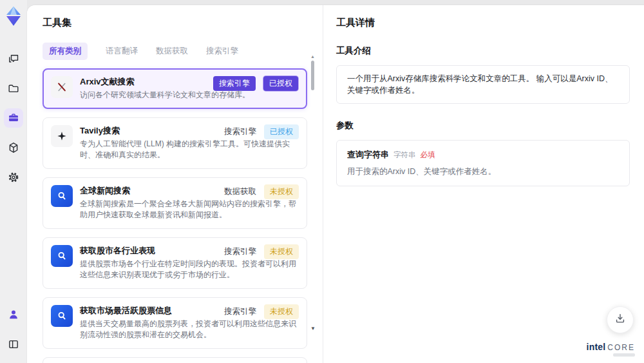 This screenshot has width=644, height=363. What do you see at coordinates (189, 95) in the screenshot?
I see `tool-description: 访问各个研究领域大量科学论文和文章的存储库。` at bounding box center [189, 95].